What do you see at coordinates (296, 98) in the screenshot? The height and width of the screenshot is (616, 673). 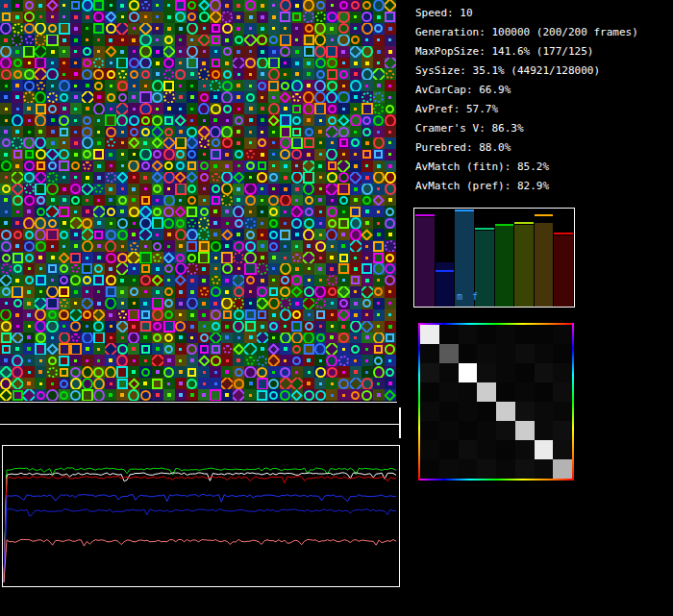 I see `gear-glyph-icon` at bounding box center [296, 98].